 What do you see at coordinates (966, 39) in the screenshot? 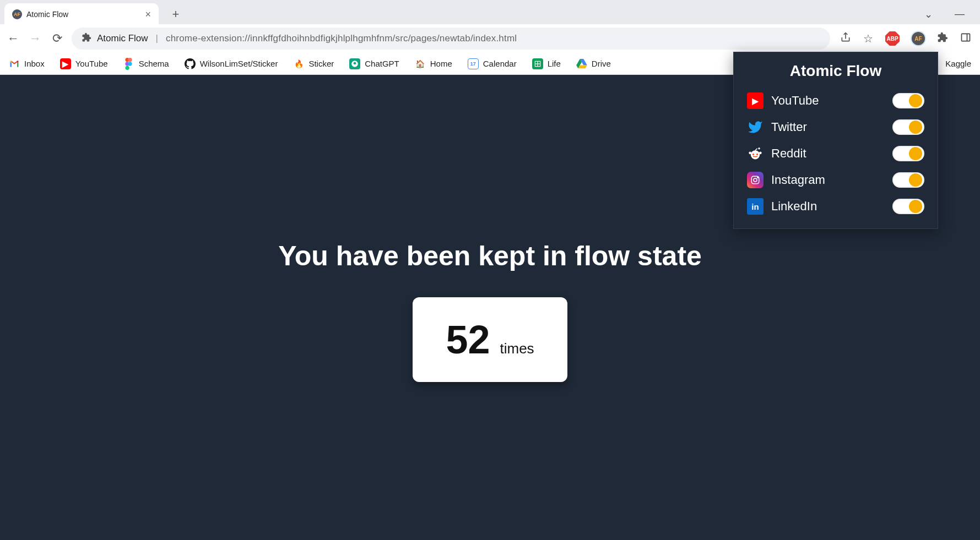
I see `sidepanel-icon` at bounding box center [966, 39].